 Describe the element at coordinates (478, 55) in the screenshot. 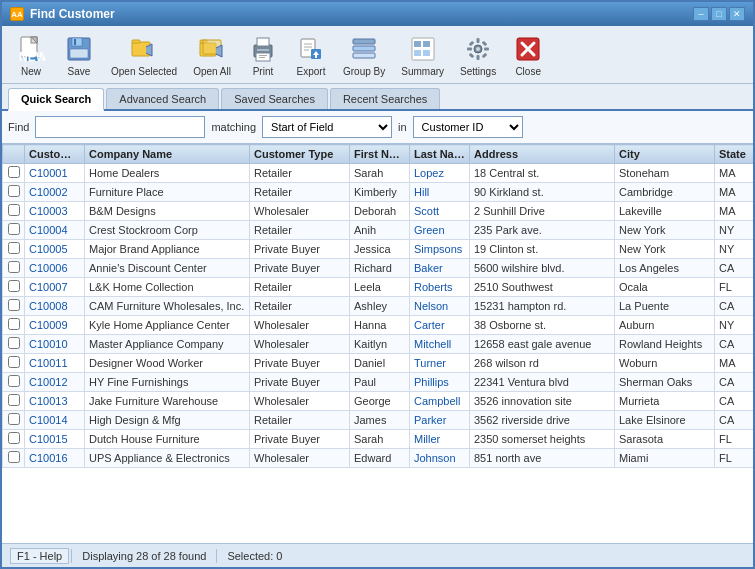

I see `toolbar-settings-button: Settings` at that location.